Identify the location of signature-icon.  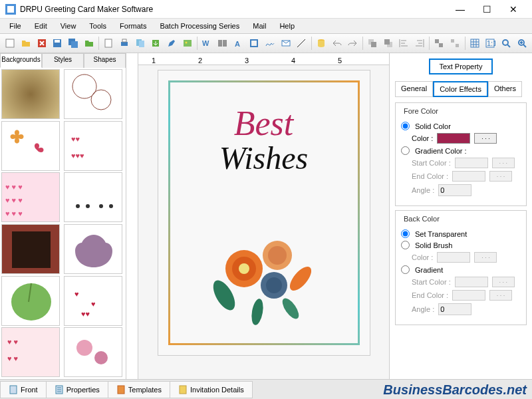
(270, 43).